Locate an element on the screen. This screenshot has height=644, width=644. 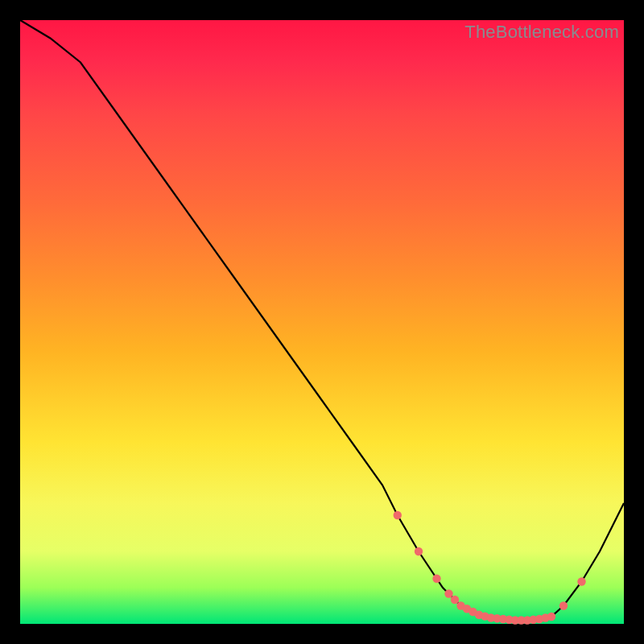
chart-markers is located at coordinates (489, 568).